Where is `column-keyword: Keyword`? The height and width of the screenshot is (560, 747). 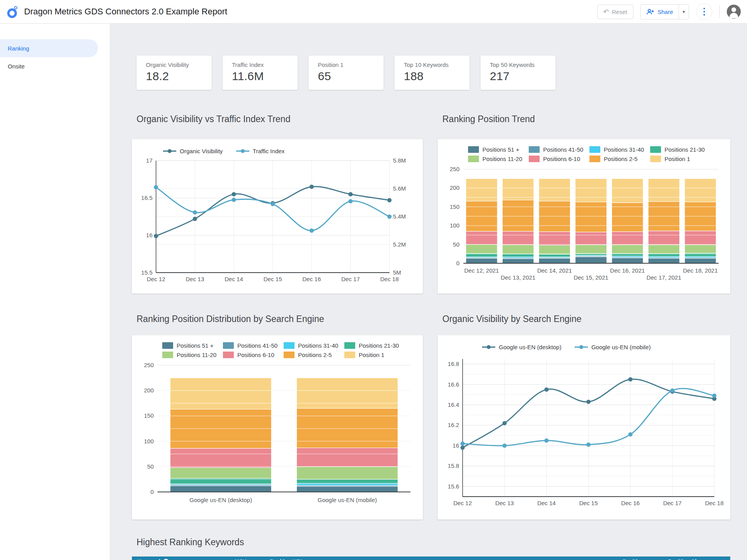 column-keyword: Keyword is located at coordinates (149, 559).